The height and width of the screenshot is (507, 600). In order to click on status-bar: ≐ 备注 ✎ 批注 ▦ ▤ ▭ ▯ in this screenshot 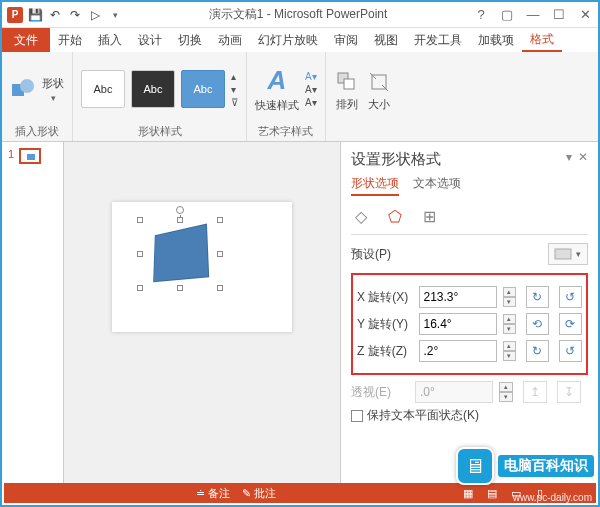, I will do `click(300, 493)`.